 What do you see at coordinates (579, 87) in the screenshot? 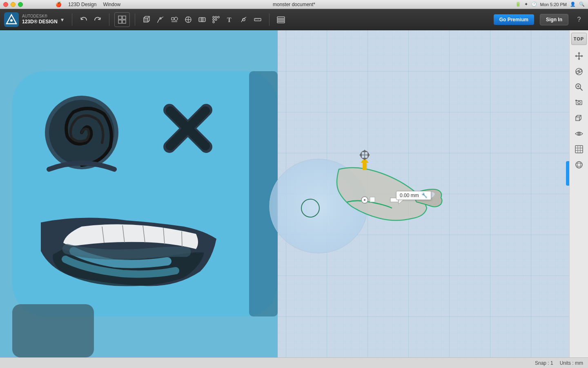
I see `zoom-button` at bounding box center [579, 87].